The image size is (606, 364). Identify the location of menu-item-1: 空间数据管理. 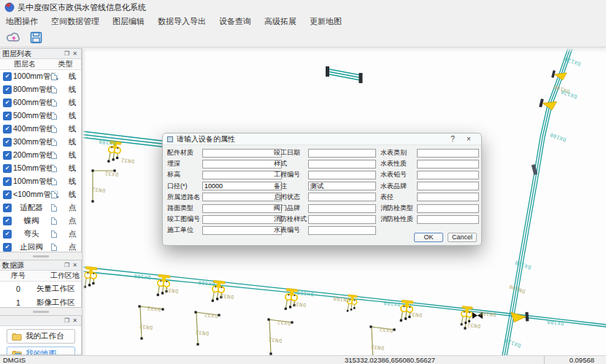
(75, 22).